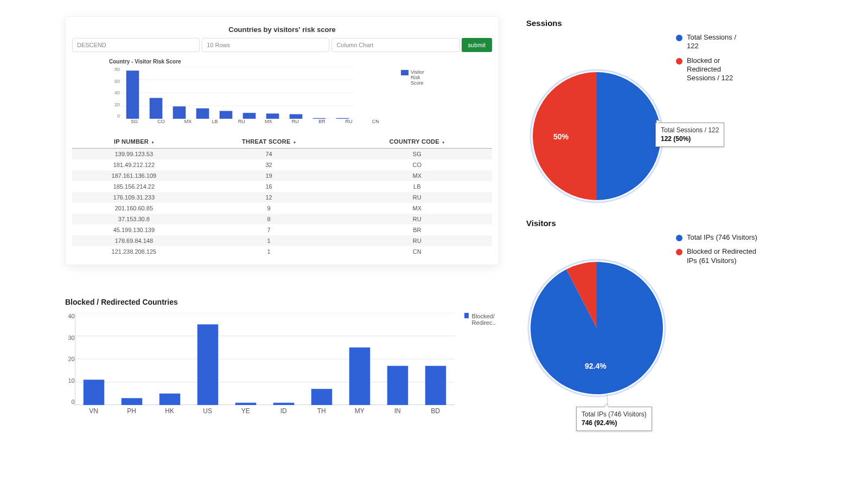  Describe the element at coordinates (269, 219) in the screenshot. I see `cell-score: 8` at that location.